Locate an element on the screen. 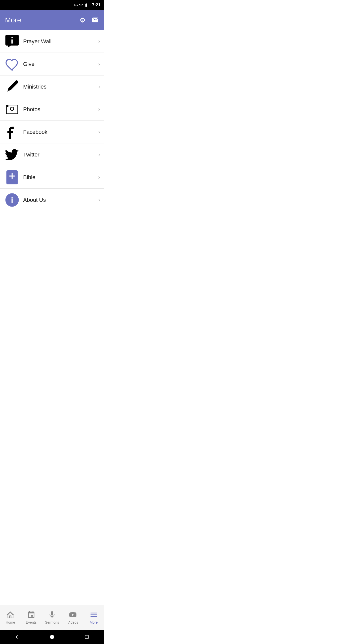 The height and width of the screenshot is (644, 362). twitter-icon-wrap is located at coordinates (12, 155).